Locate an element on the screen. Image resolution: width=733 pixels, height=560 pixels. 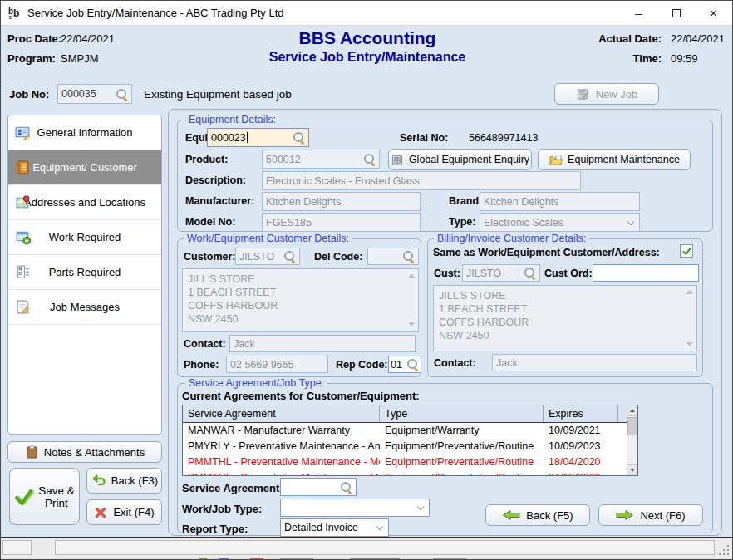
job-no-search-icon is located at coordinates (121, 95).